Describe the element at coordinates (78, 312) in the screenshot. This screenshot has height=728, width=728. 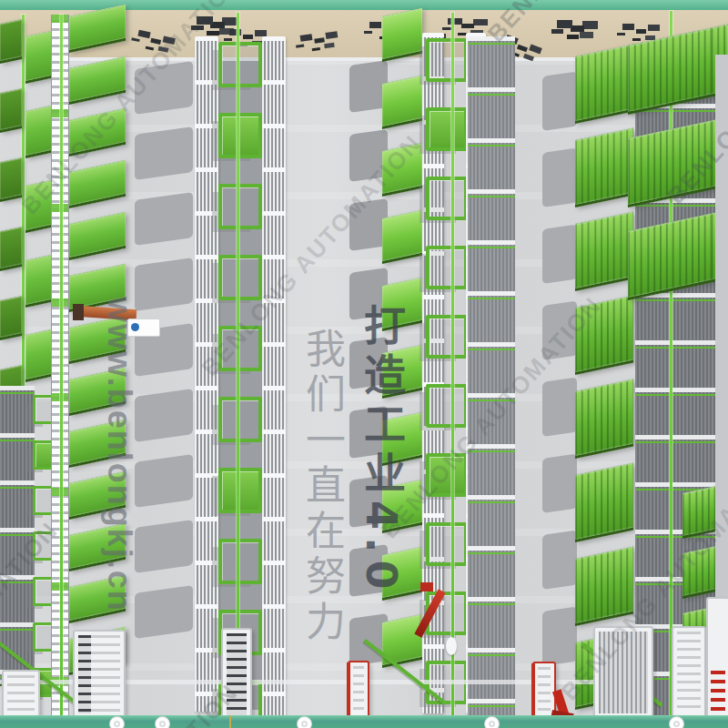
I see `robot-head` at that location.